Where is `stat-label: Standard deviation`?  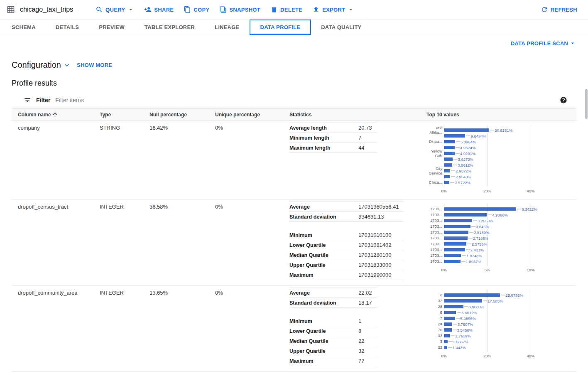
stat-label: Standard deviation is located at coordinates (324, 303).